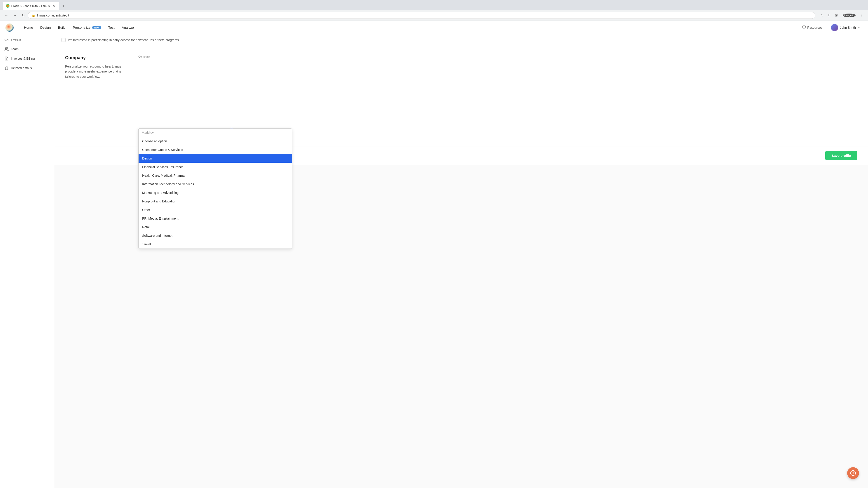 The width and height of the screenshot is (868, 488). I want to click on browser-tab: Profile > John Smith > Litmus ✕, so click(31, 6).